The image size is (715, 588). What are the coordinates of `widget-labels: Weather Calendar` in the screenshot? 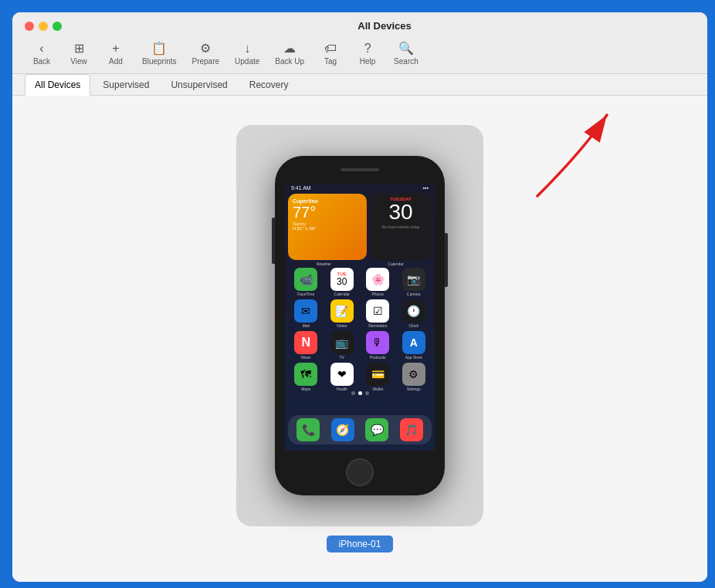 It's located at (360, 264).